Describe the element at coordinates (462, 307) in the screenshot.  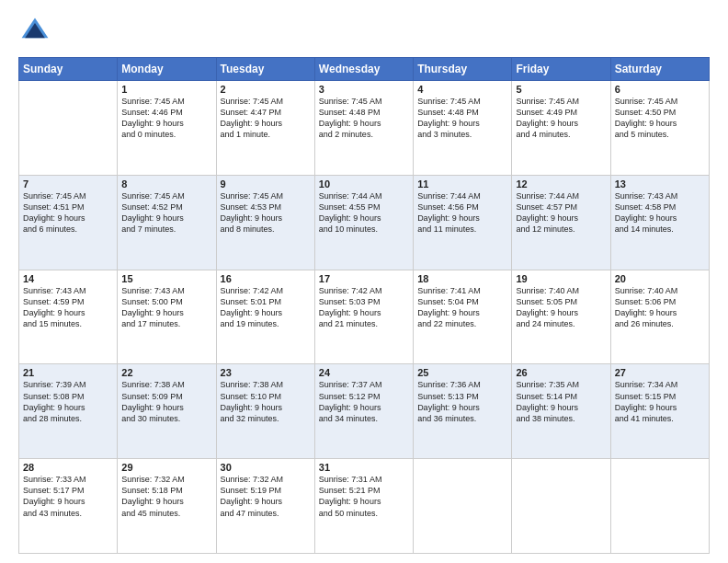
I see `day-content: Sunrise: 7:41 AMSunset: 5:04 PMDaylight:…` at that location.